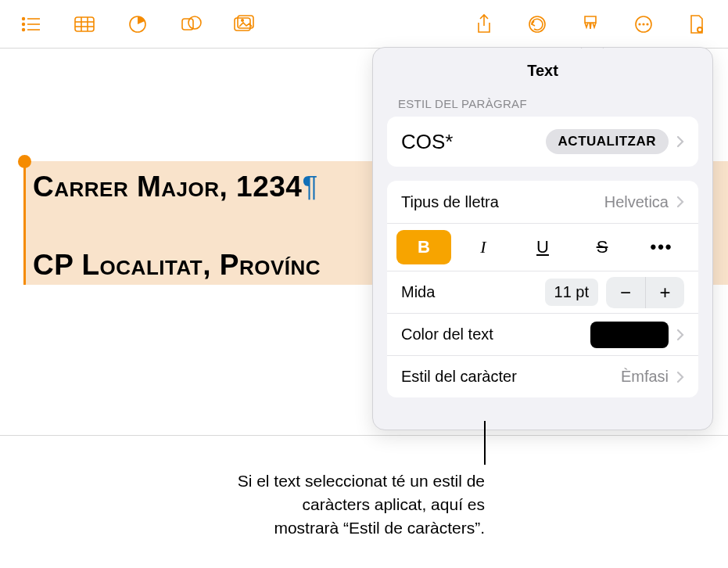  I want to click on more-styles-button: •••, so click(662, 247).